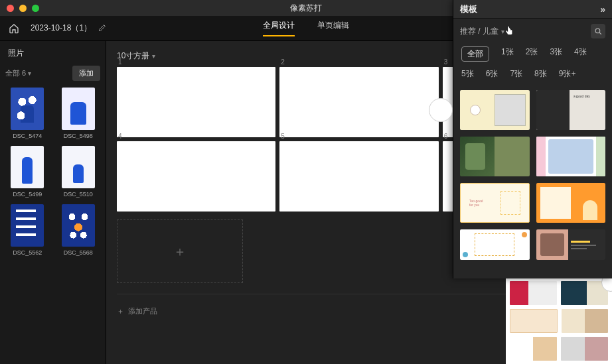 This screenshot has width=612, height=364. I want to click on search-templates-icon, so click(598, 31).